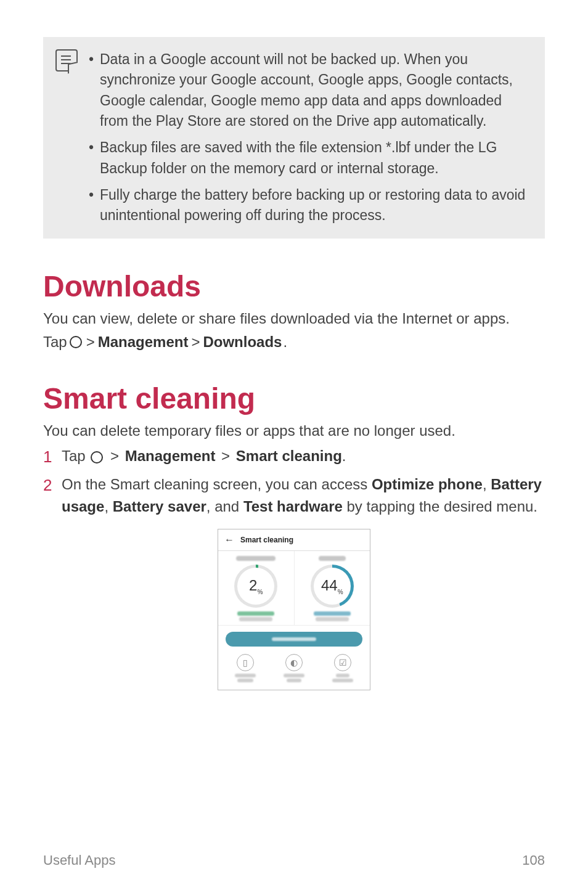 The image size is (588, 882). What do you see at coordinates (294, 663) in the screenshot?
I see `leaf-icon: ◐` at bounding box center [294, 663].